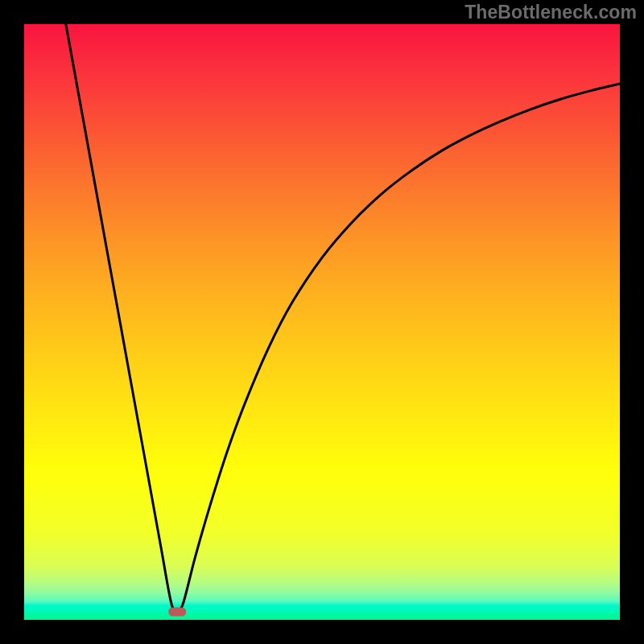 The height and width of the screenshot is (644, 644). What do you see at coordinates (177, 612) in the screenshot?
I see `notch-pill` at bounding box center [177, 612].